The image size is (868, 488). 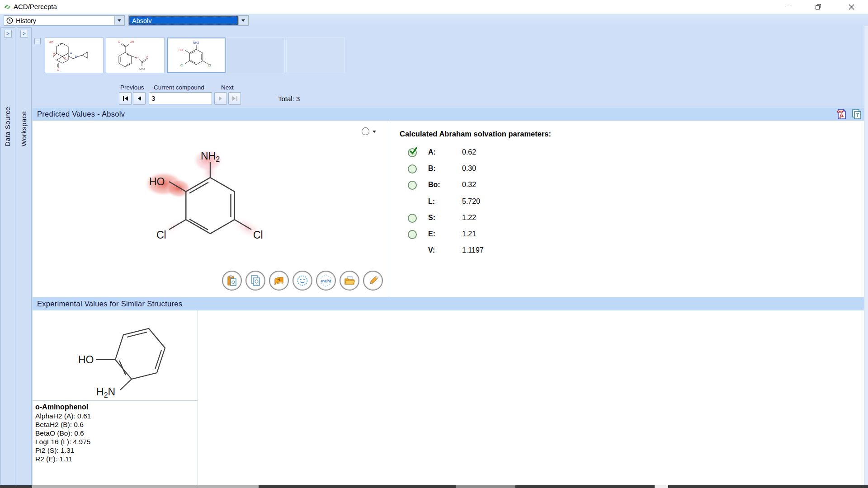 I want to click on param-label: B:, so click(x=432, y=169).